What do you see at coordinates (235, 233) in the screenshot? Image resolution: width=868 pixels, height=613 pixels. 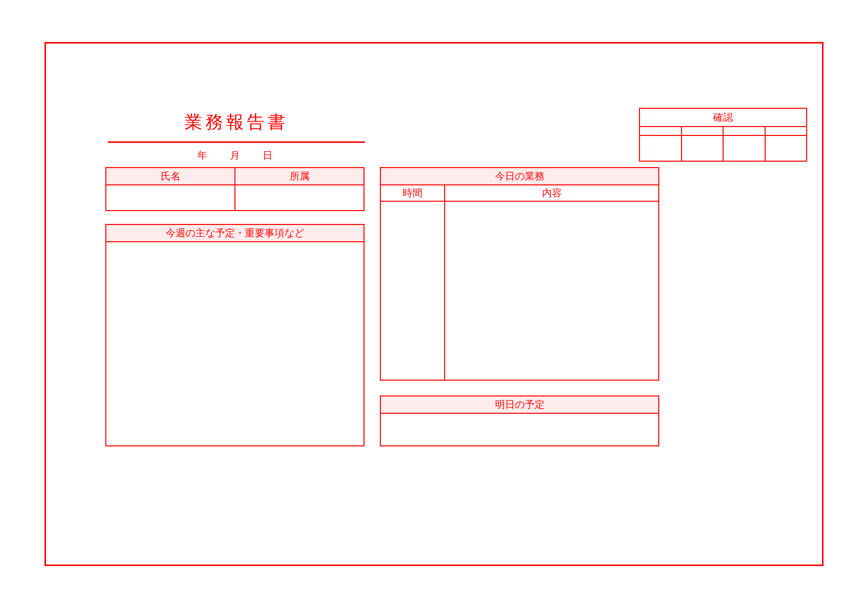 I see `week-schedule-header: 今週の主な予定・重要事項など` at bounding box center [235, 233].